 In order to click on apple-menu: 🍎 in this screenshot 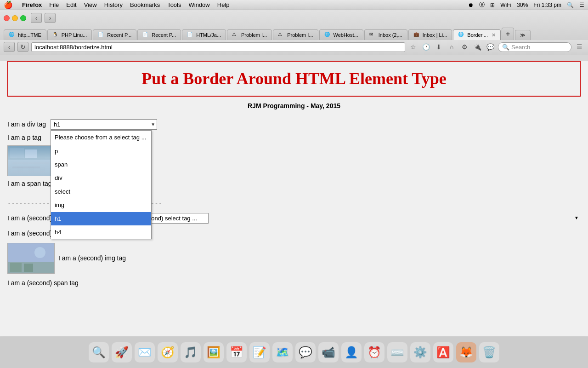, I will do `click(8, 5)`.